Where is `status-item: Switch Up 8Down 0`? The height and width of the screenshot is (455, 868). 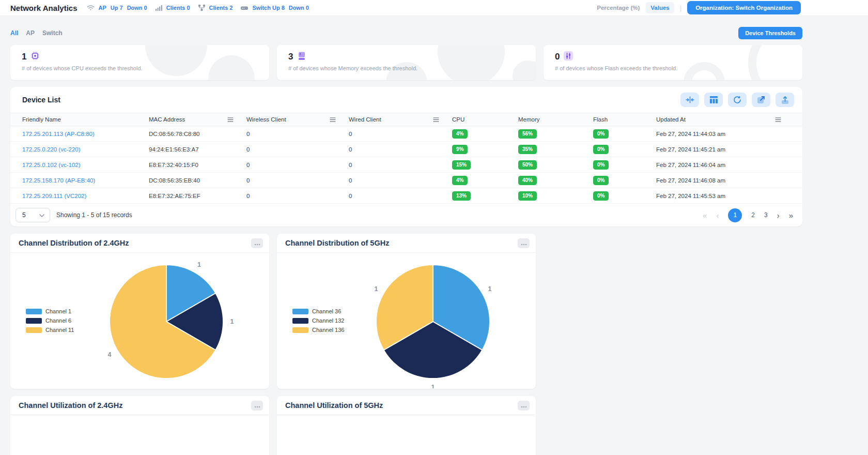 status-item: Switch Up 8Down 0 is located at coordinates (275, 8).